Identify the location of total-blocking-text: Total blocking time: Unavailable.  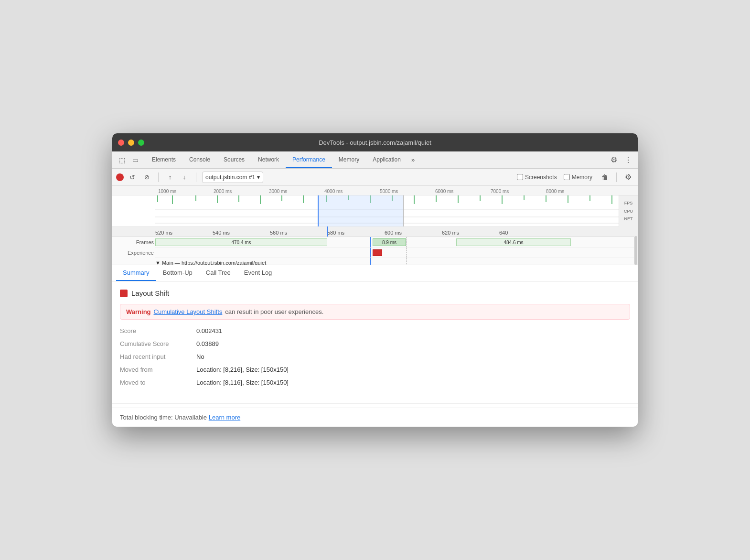
(163, 418).